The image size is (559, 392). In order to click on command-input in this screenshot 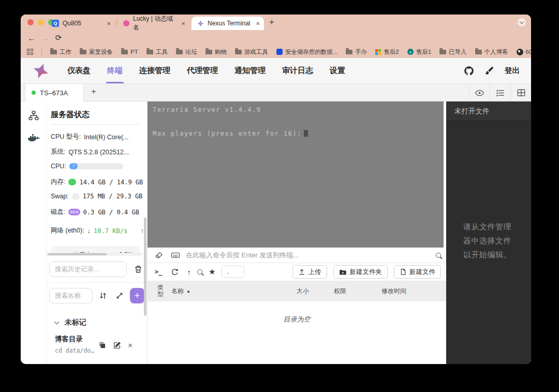, I will do `click(308, 255)`.